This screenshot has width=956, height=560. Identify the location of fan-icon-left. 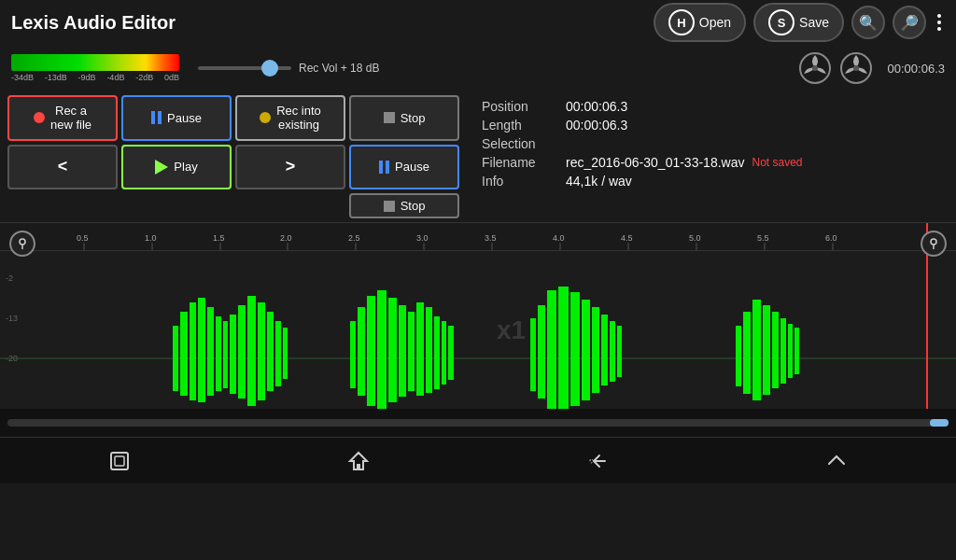
(815, 68).